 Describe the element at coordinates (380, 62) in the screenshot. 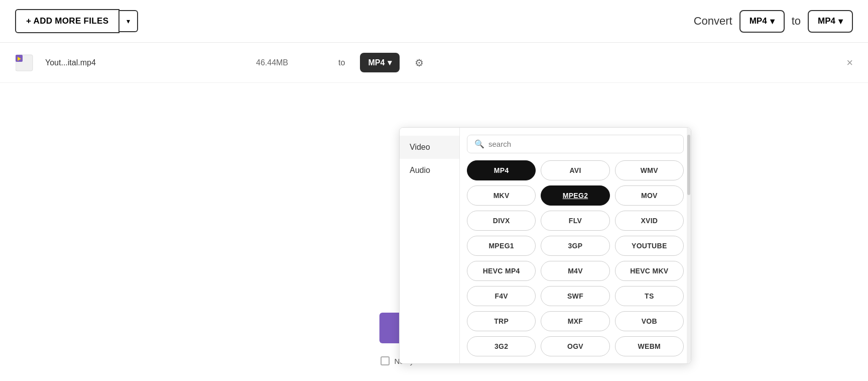

I see `file-format-select-button: MP4 ▾` at that location.